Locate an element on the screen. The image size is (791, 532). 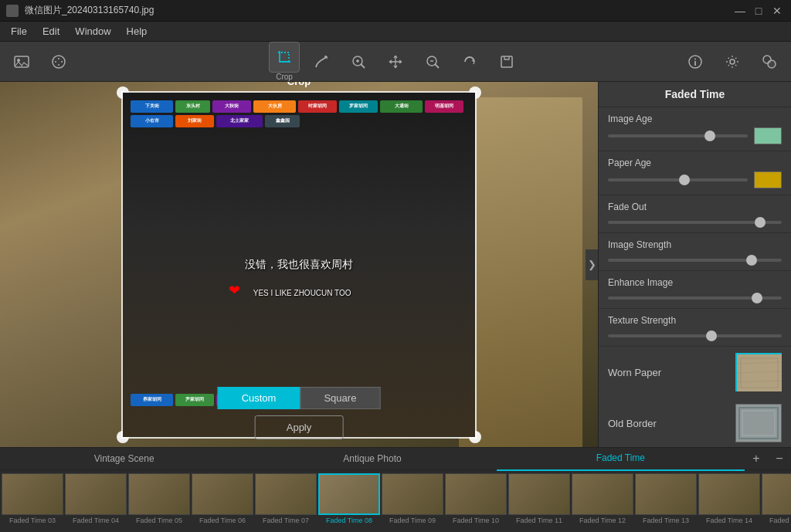
window-controls: — □ ✕ is located at coordinates (759, 11).